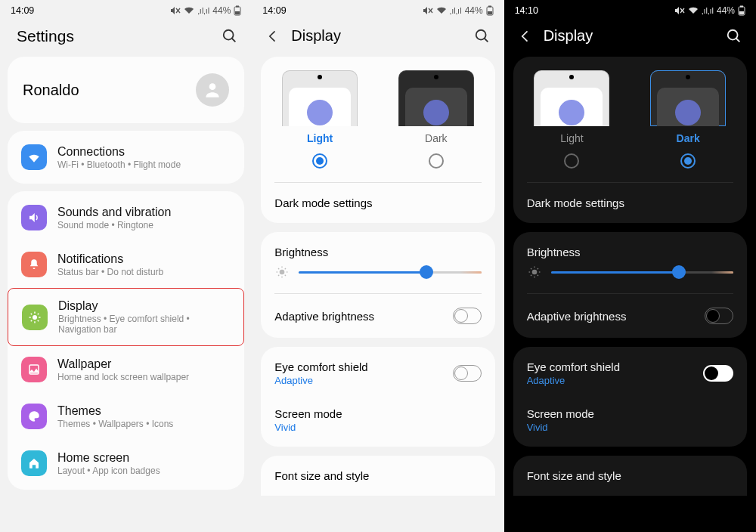 Image resolution: width=756 pixels, height=532 pixels. Describe the element at coordinates (125, 463) in the screenshot. I see `item-homescreen: Home screenLayout • App icon badges` at that location.